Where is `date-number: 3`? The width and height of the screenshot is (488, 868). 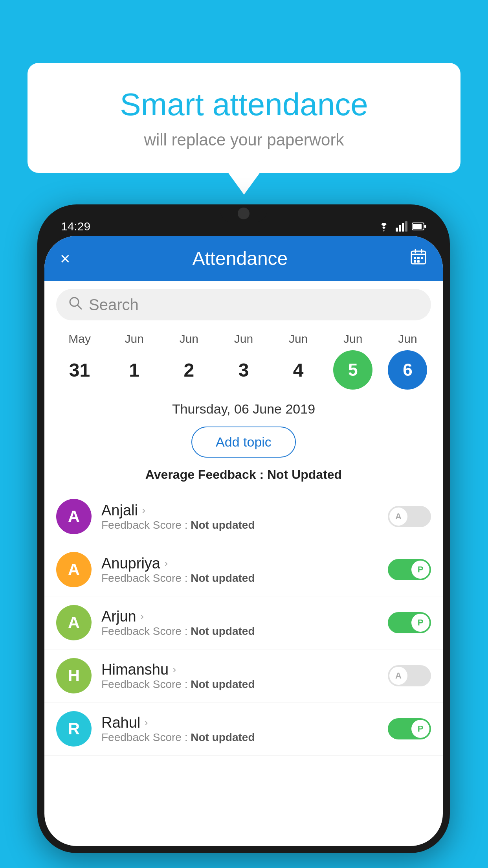 date-number: 3 is located at coordinates (244, 370).